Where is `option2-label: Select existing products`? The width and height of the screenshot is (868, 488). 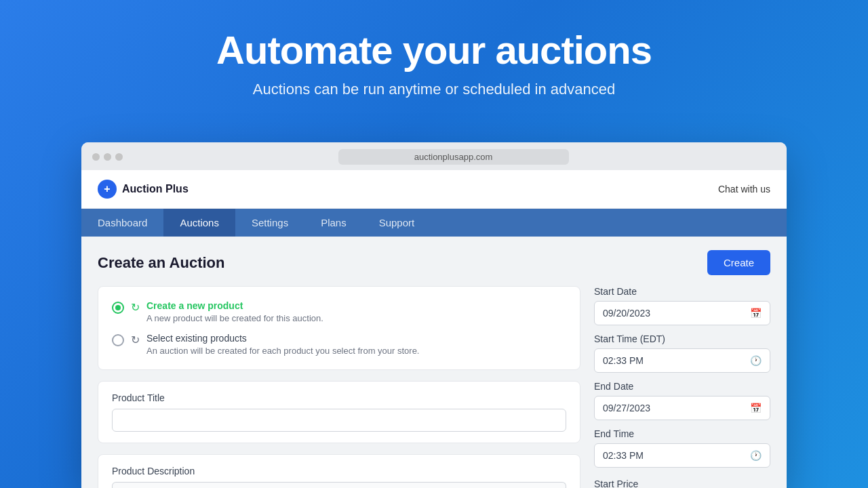
option2-label: Select existing products is located at coordinates (283, 338).